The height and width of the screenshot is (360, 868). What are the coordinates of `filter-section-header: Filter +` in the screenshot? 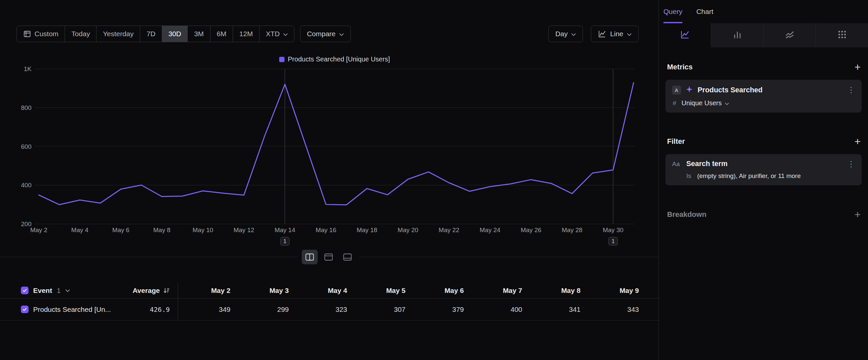 It's located at (764, 142).